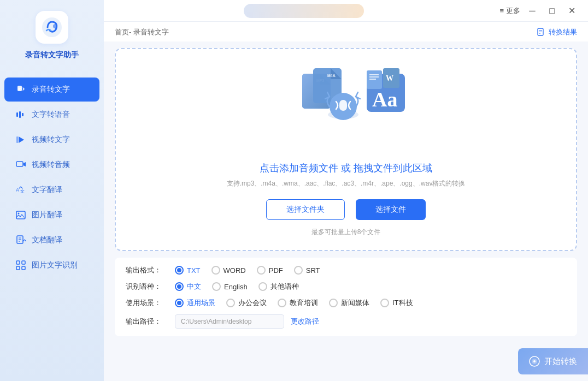  What do you see at coordinates (51, 115) in the screenshot?
I see `sidebar-label-text-to-audio: 文字转语音` at bounding box center [51, 115].